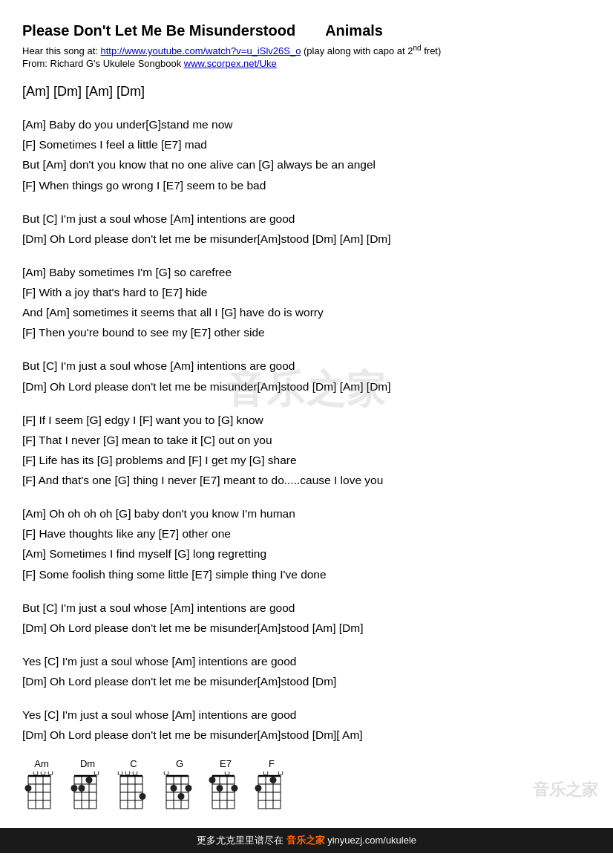 This screenshot has height=868, width=613. I want to click on chord-diagram-e7: E7, so click(226, 786).